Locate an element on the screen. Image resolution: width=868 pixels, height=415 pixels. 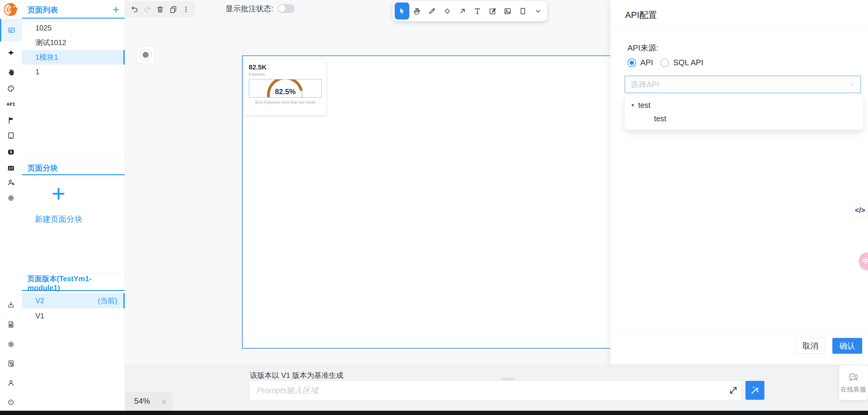
left-panel: 页面列表 + 1025 测试1012 1模块1 1 页面分块 + 新建页面分块 … is located at coordinates (73, 205).